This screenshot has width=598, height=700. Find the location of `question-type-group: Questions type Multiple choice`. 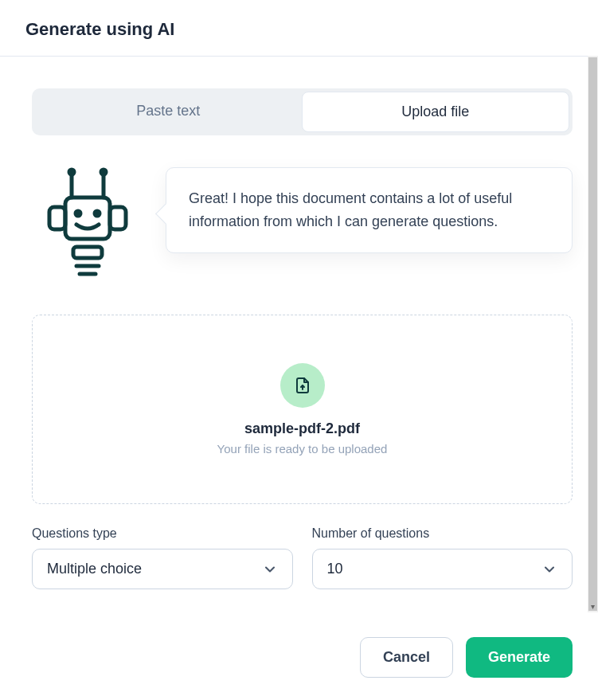

question-type-group: Questions type Multiple choice is located at coordinates (162, 557).